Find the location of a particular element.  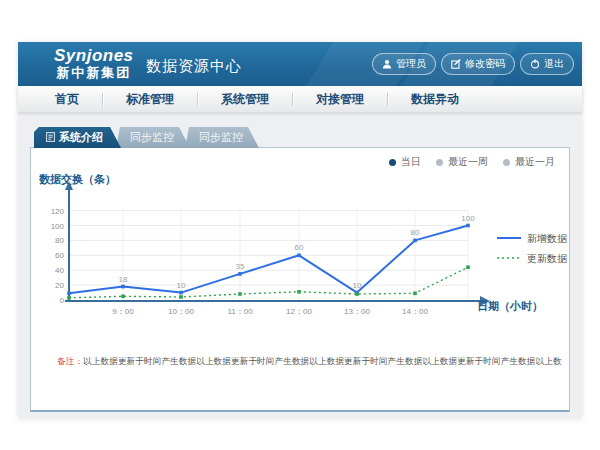

y-tick-label: 40 is located at coordinates (60, 270).